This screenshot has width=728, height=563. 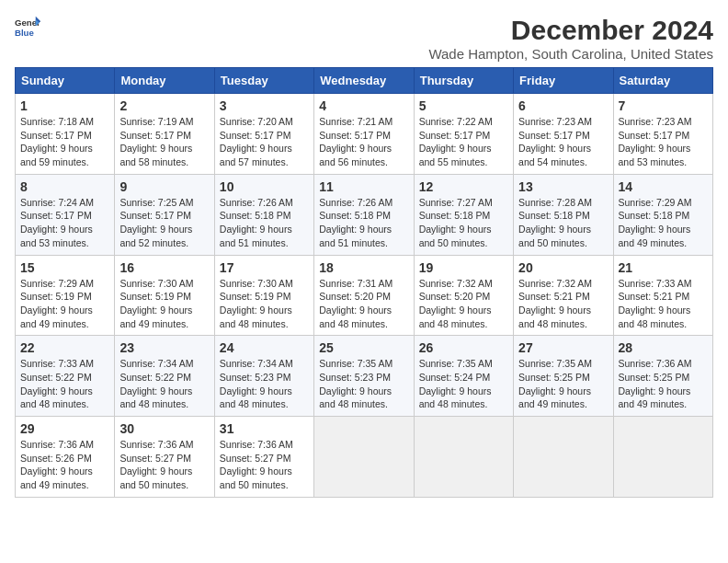 What do you see at coordinates (264, 295) in the screenshot?
I see `calendar-cell: 17Sunrise: 7:30 AM Sunset: 5:19 PM Dayli…` at bounding box center [264, 295].